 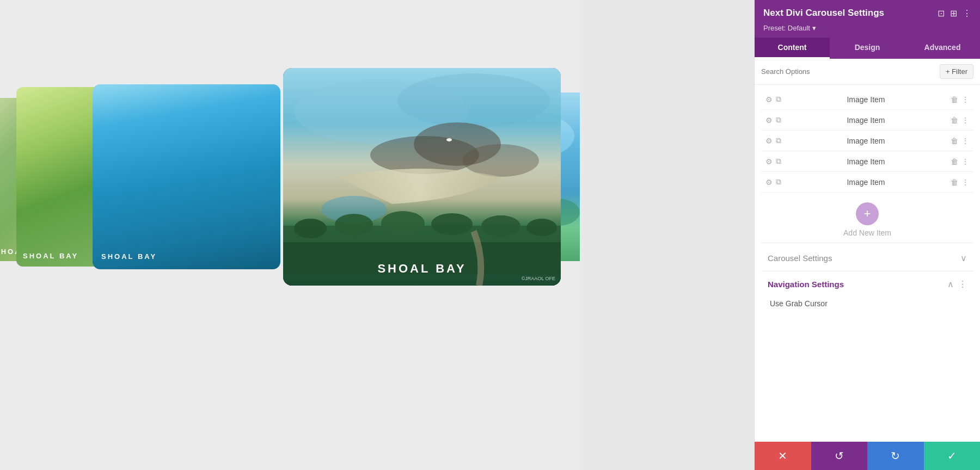 I want to click on item-5-label: Image Item, so click(x=866, y=182).